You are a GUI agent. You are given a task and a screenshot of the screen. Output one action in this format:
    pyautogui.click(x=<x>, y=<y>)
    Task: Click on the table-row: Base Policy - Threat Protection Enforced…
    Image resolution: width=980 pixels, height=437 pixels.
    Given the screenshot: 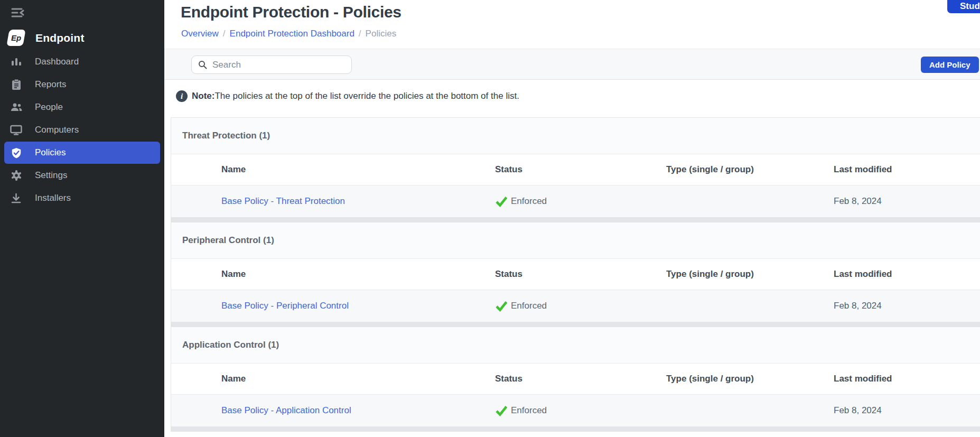 What is the action you would take?
    pyautogui.click(x=576, y=202)
    